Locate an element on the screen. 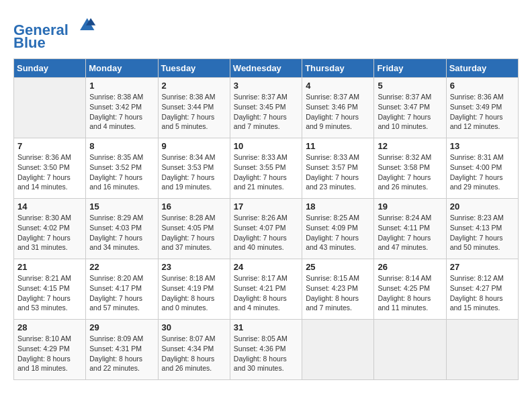 The image size is (532, 411). logo-icon is located at coordinates (86, 24).